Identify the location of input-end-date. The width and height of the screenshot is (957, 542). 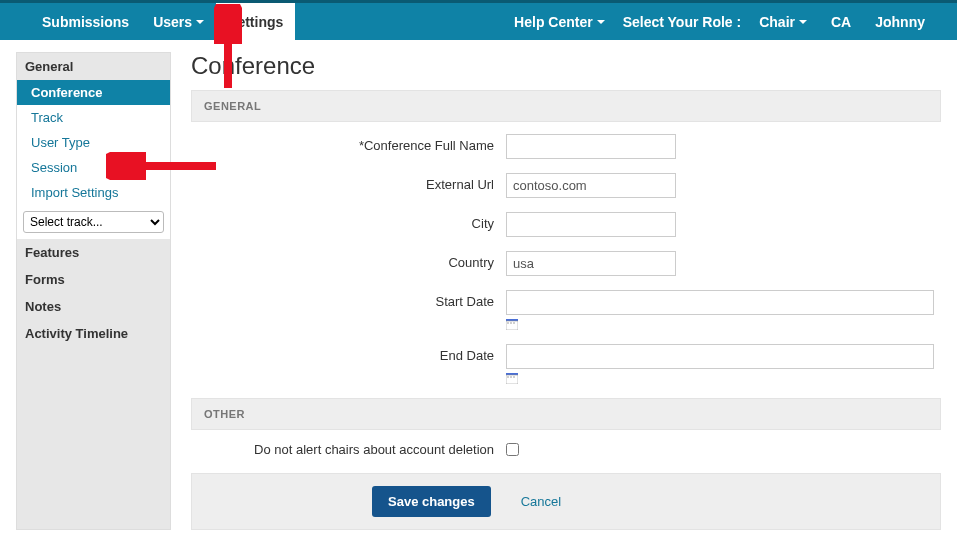
(720, 356).